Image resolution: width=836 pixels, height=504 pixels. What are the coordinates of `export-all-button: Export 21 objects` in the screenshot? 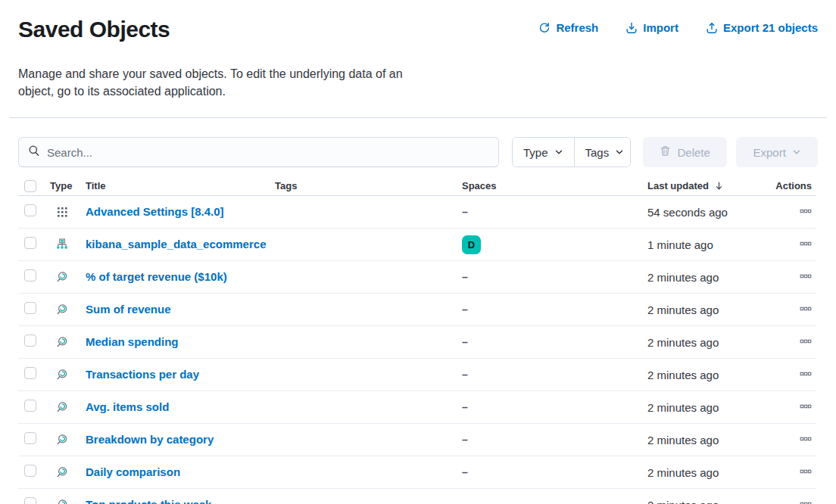 It's located at (762, 27).